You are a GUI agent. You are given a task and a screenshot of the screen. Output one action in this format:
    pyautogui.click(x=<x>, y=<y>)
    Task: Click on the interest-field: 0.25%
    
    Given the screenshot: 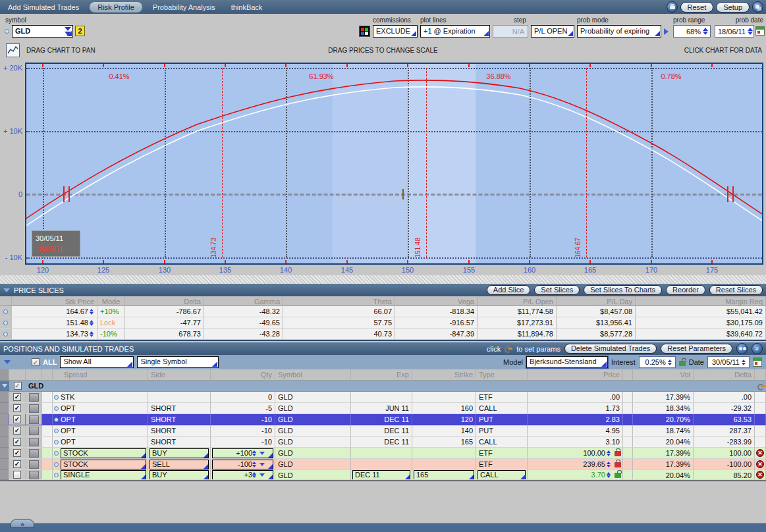 What is the action you would take?
    pyautogui.click(x=657, y=362)
    